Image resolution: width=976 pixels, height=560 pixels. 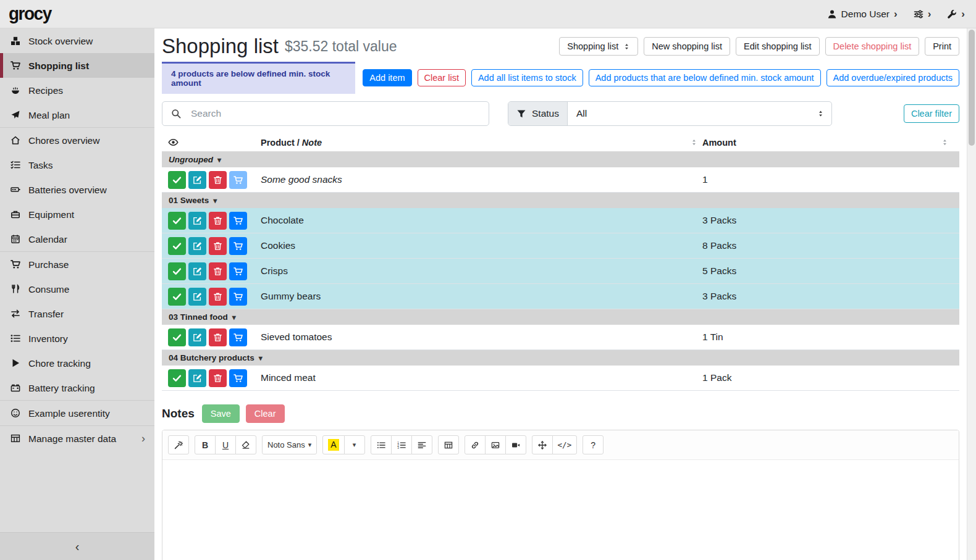 What do you see at coordinates (699, 114) in the screenshot?
I see `status-filter-select: All` at bounding box center [699, 114].